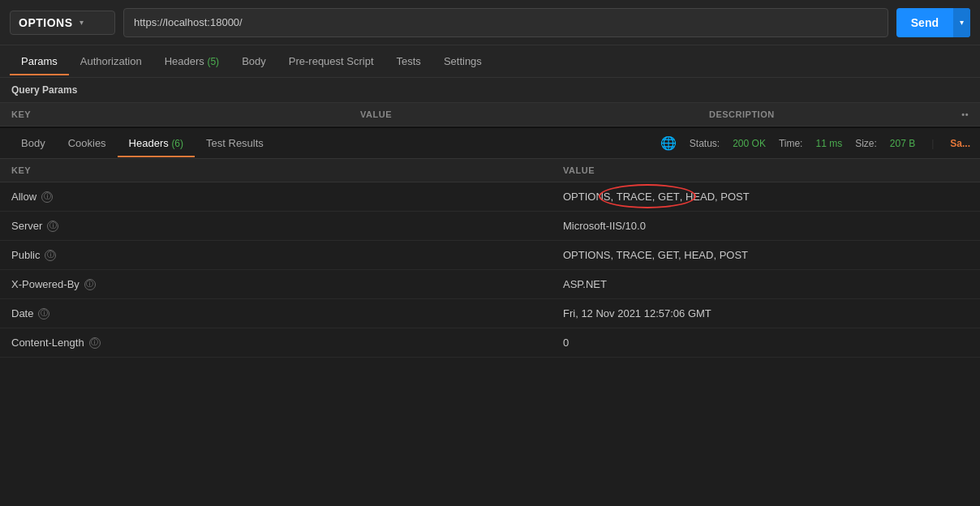  I want to click on response-tabs: Body Cookies Headers (6) Test Results 🌐 …, so click(490, 143).